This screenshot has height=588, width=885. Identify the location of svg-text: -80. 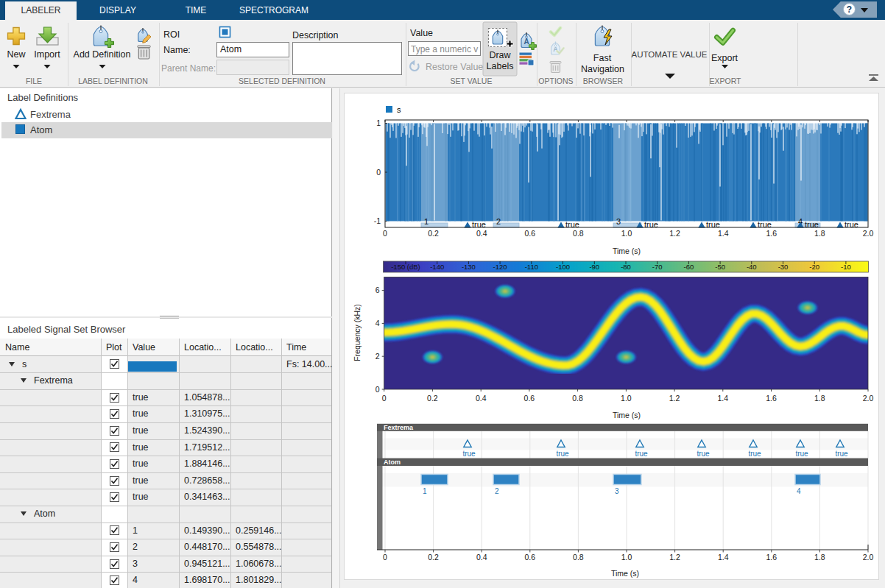
(626, 266).